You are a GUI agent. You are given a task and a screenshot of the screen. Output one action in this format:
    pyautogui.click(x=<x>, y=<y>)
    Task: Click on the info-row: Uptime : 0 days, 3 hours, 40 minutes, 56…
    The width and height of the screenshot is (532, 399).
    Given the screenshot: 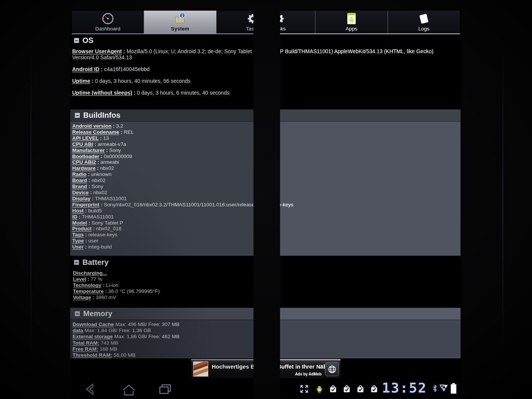 What is the action you would take?
    pyautogui.click(x=163, y=81)
    